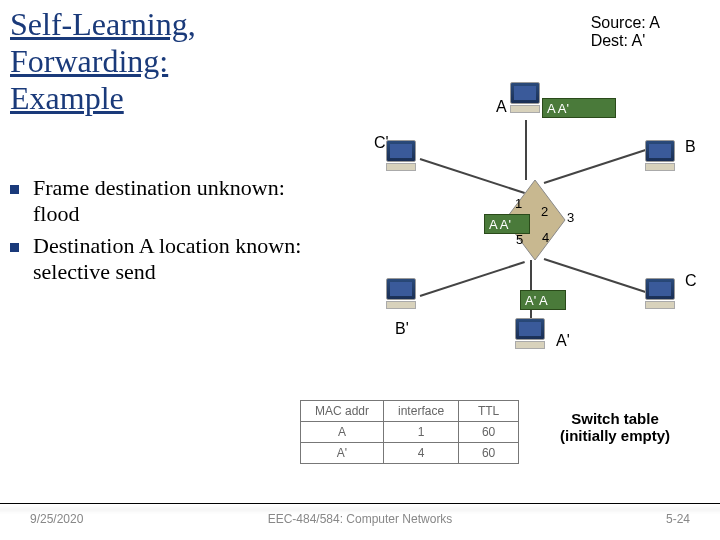  I want to click on host-c-label: C, so click(691, 281).